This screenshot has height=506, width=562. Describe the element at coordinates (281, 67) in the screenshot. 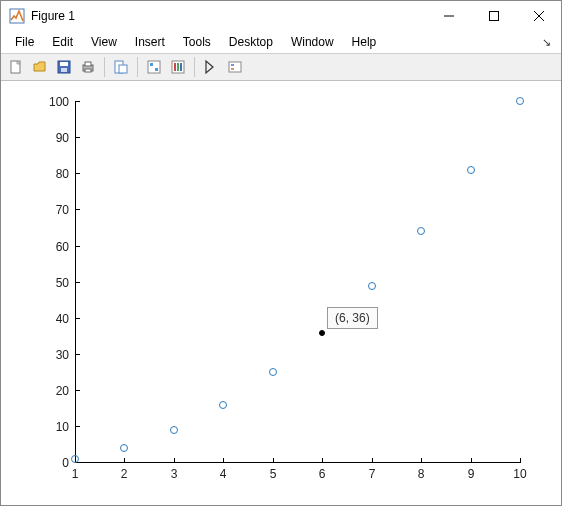

I see `toolbar` at that location.